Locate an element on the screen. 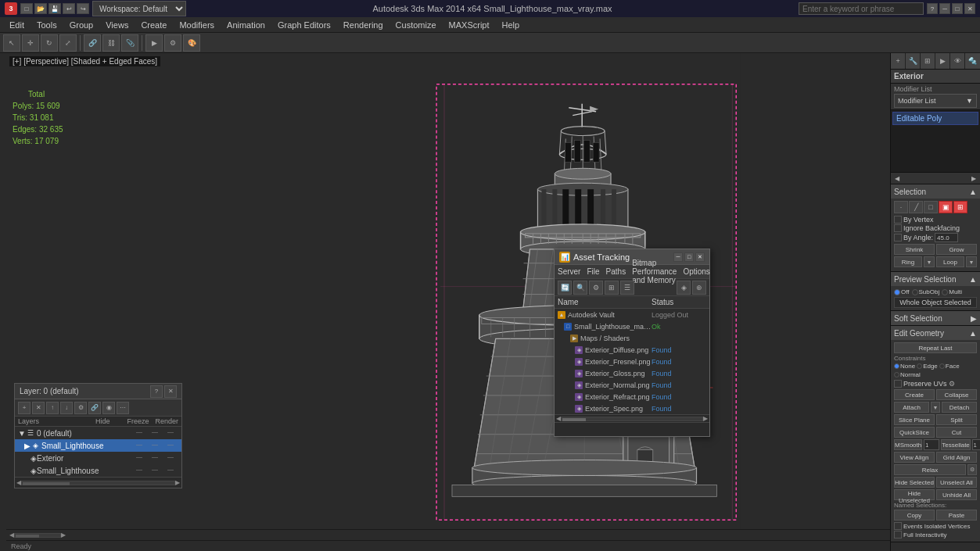 The height and width of the screenshot is (551, 980). panel-tab-modify: 🔧 is located at coordinates (914, 61).